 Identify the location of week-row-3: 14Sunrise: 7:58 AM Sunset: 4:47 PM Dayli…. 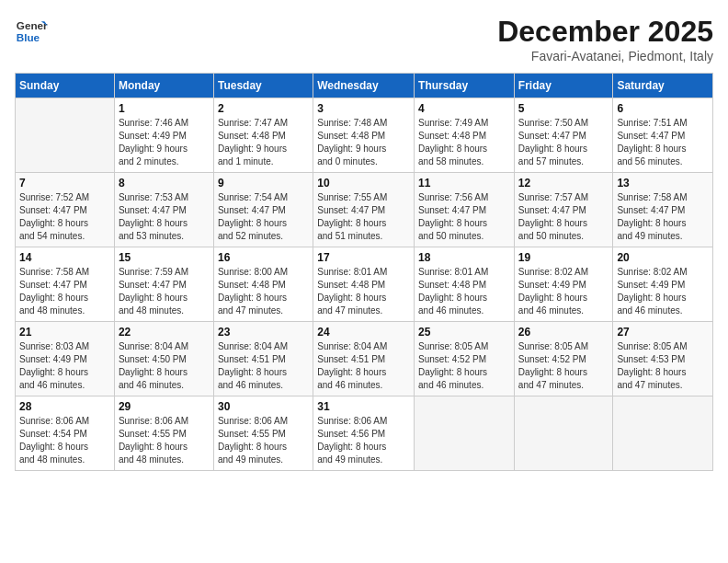
(364, 285).